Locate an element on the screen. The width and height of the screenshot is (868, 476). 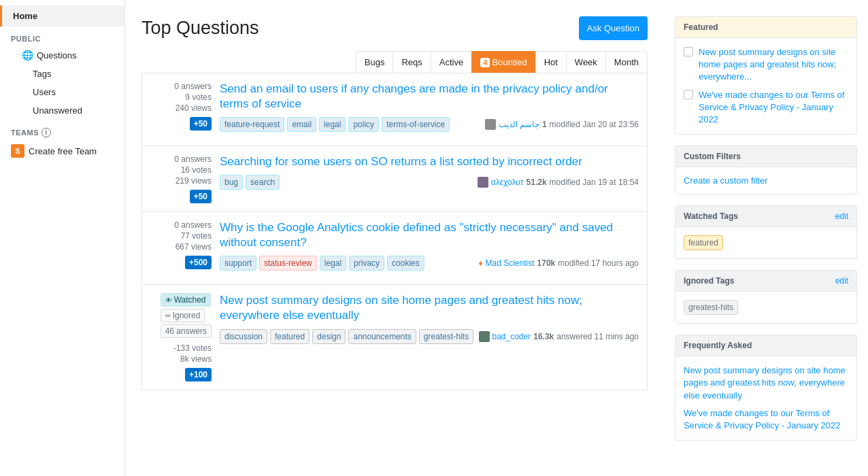
frequently-asked-body: New post summary designs on site home pa… is located at coordinates (766, 398).